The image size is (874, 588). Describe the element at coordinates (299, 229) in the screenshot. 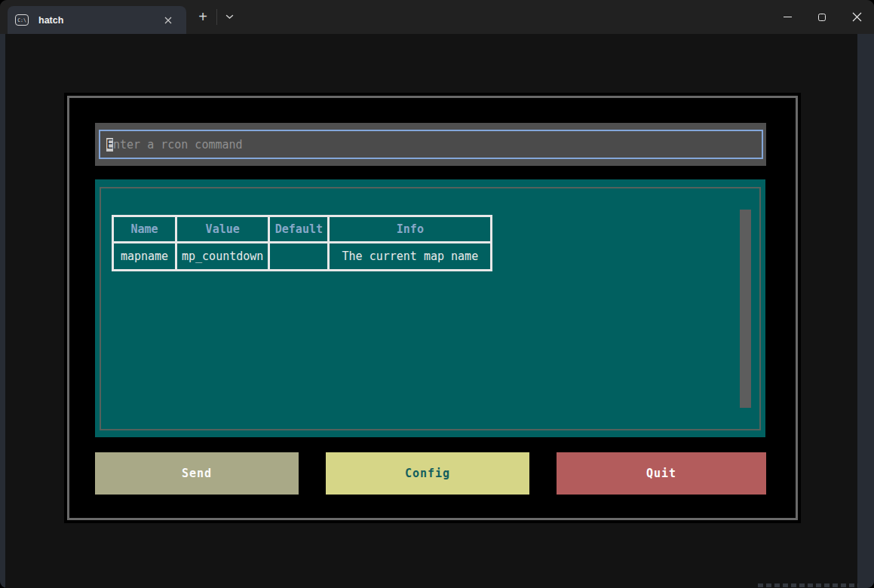

I see `column-header-default: Default` at that location.